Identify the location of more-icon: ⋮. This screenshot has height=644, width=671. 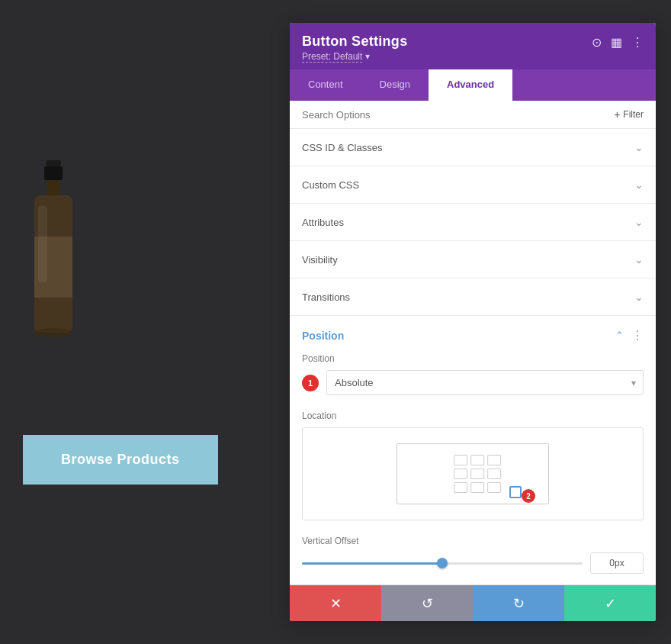
(637, 43).